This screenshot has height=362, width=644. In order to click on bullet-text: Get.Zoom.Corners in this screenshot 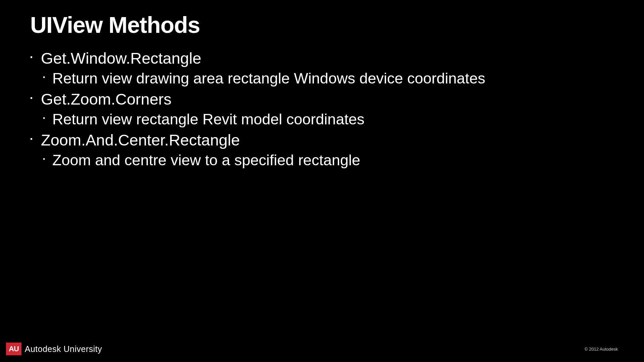, I will do `click(106, 99)`.